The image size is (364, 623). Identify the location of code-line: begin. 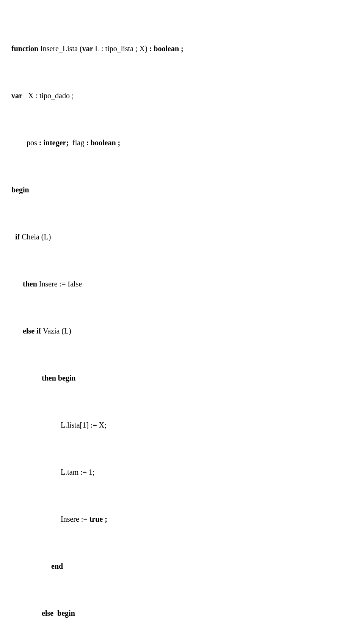
(182, 190).